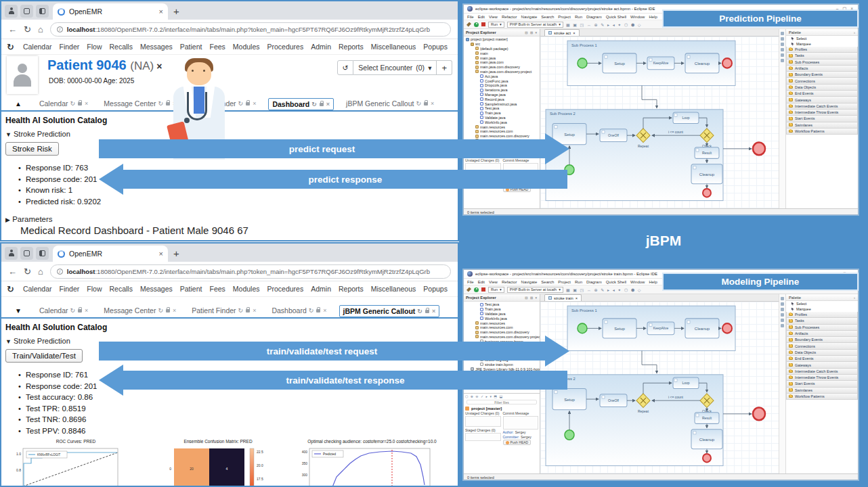 Image resolution: width=868 pixels, height=487 pixels. Describe the element at coordinates (70, 289) in the screenshot. I see `openemr-menu-item: Finder` at that location.